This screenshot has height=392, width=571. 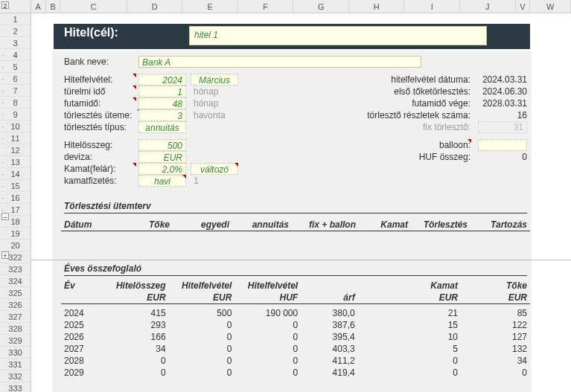 What do you see at coordinates (329, 361) in the screenshot?
I see `summary-cell: 411,2` at bounding box center [329, 361].